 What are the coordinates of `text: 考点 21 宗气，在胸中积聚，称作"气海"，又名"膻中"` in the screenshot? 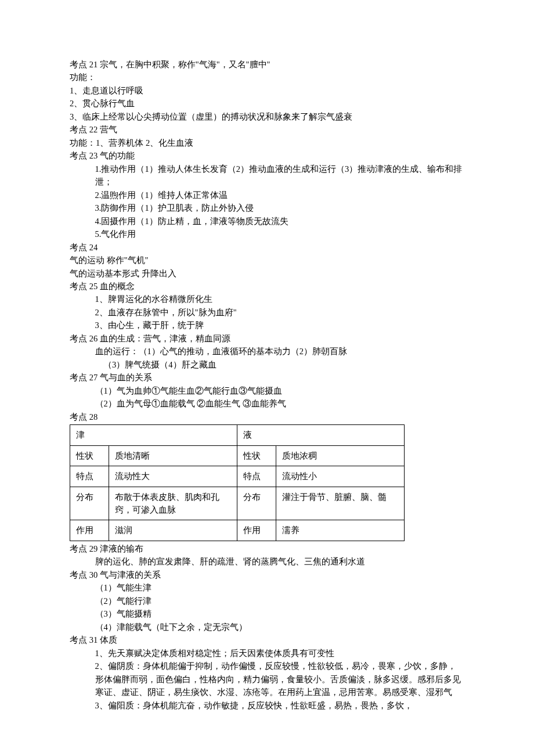 It's located at (267, 64).